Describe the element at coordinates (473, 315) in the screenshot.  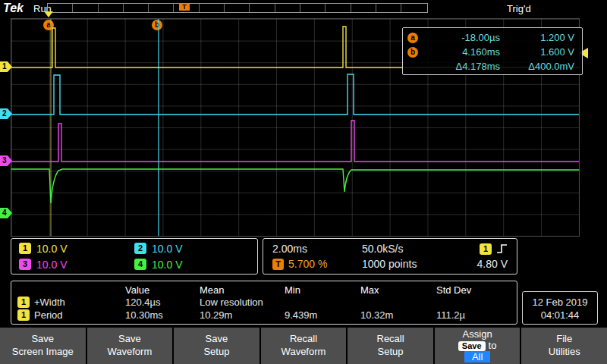
I see `meas-row2-stddev: 111.2µ` at that location.